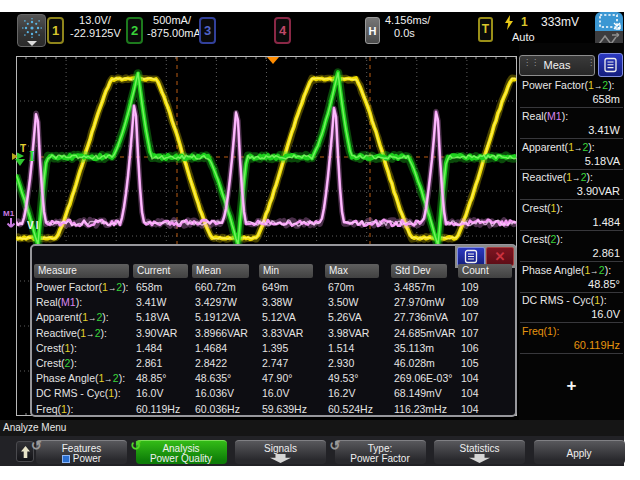 The image size is (640, 480). What do you see at coordinates (149, 363) in the screenshot?
I see `row-value: 2.861` at bounding box center [149, 363].